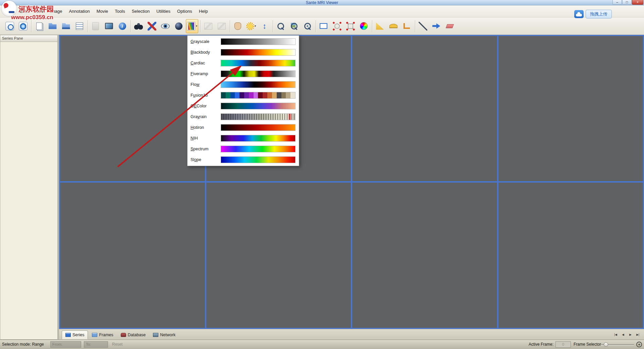 The image size is (644, 349). I want to click on menu-selection: Selection, so click(141, 11).